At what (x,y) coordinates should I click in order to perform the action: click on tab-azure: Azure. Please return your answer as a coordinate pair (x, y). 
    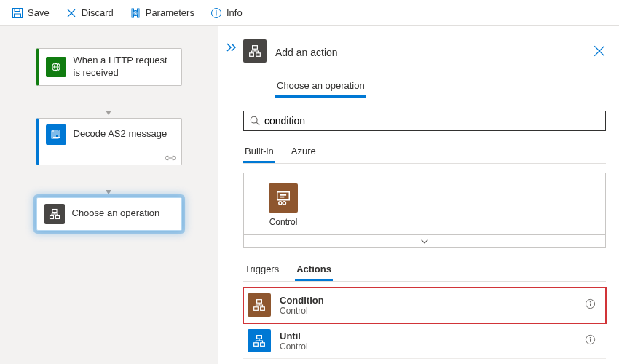
    Looking at the image, I should click on (304, 152).